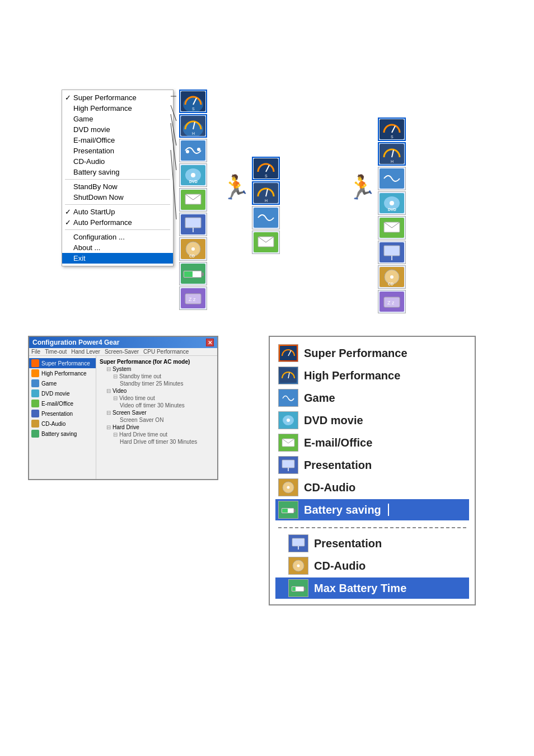 The height and width of the screenshot is (756, 534). I want to click on mode-icon-cd, so click(288, 487).